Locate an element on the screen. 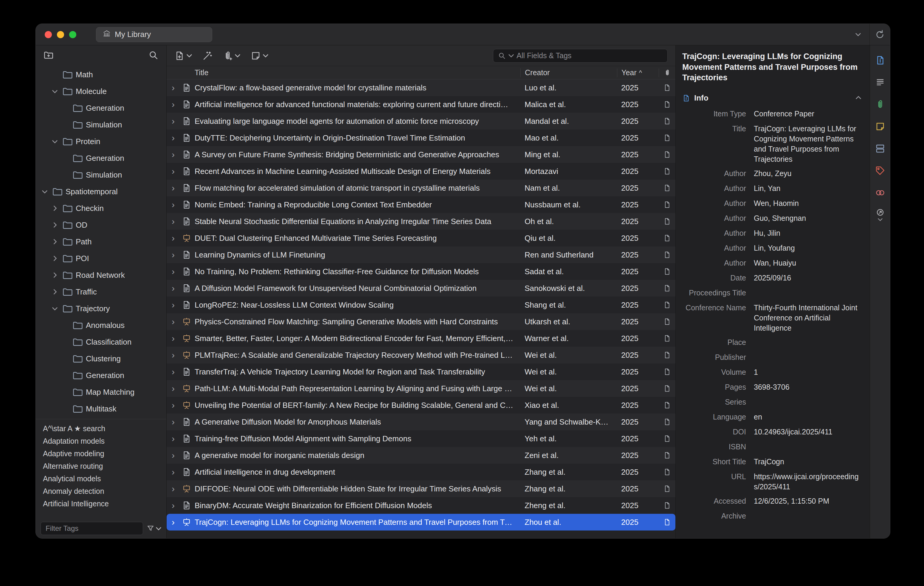 The height and width of the screenshot is (586, 924). field-value: Hu, Jilin is located at coordinates (807, 233).